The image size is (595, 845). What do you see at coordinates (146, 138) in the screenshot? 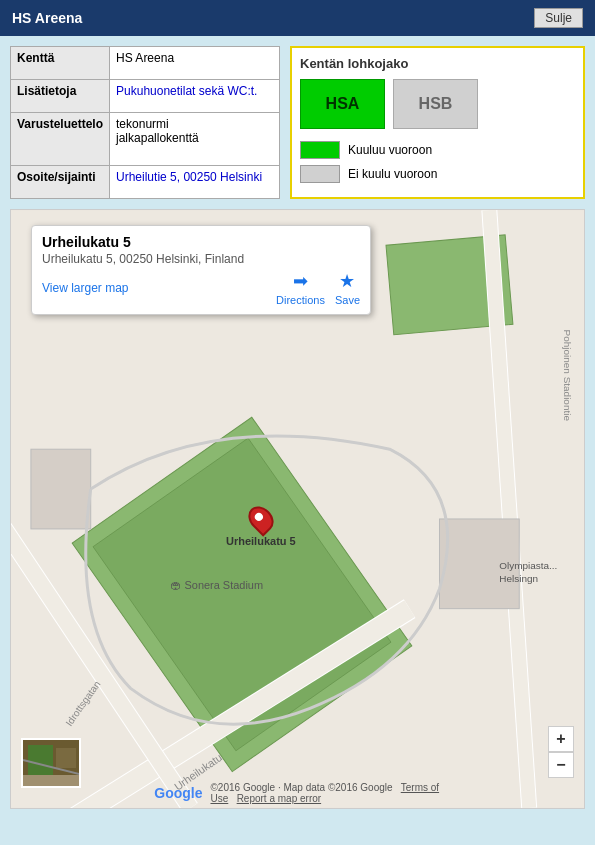
I see `table-row: Varusteluettelo tekonurmijalkapallokentt…` at bounding box center [146, 138].